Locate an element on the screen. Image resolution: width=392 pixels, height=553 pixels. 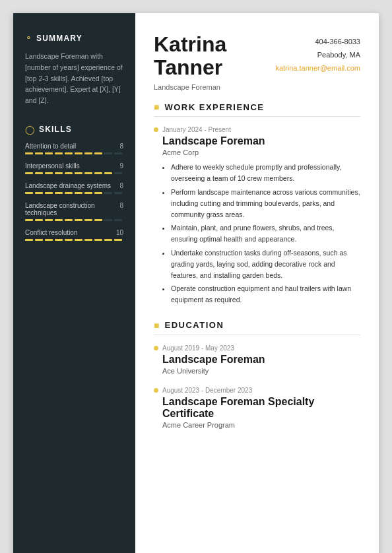
skill-label: Landscape drainage systems is located at coordinates (68, 186).